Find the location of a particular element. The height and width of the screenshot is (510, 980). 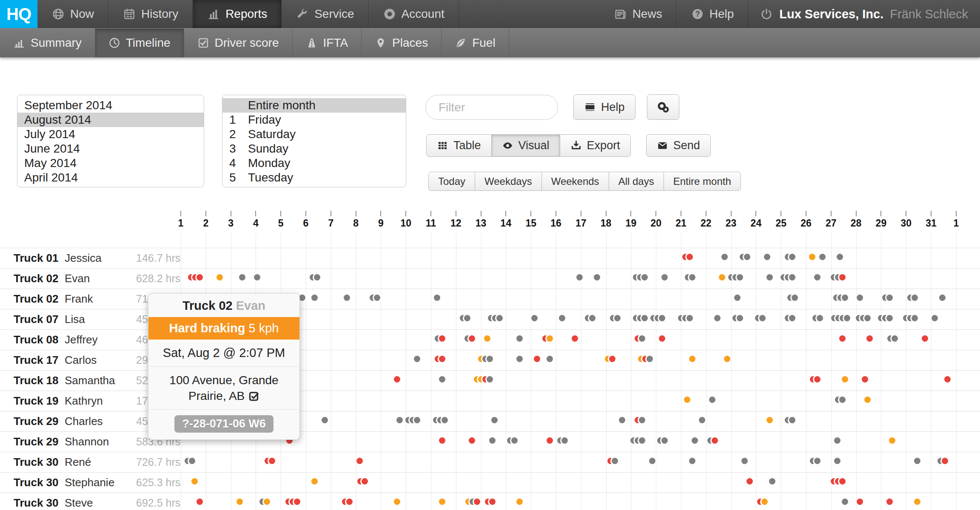

table-button: Table is located at coordinates (459, 145).